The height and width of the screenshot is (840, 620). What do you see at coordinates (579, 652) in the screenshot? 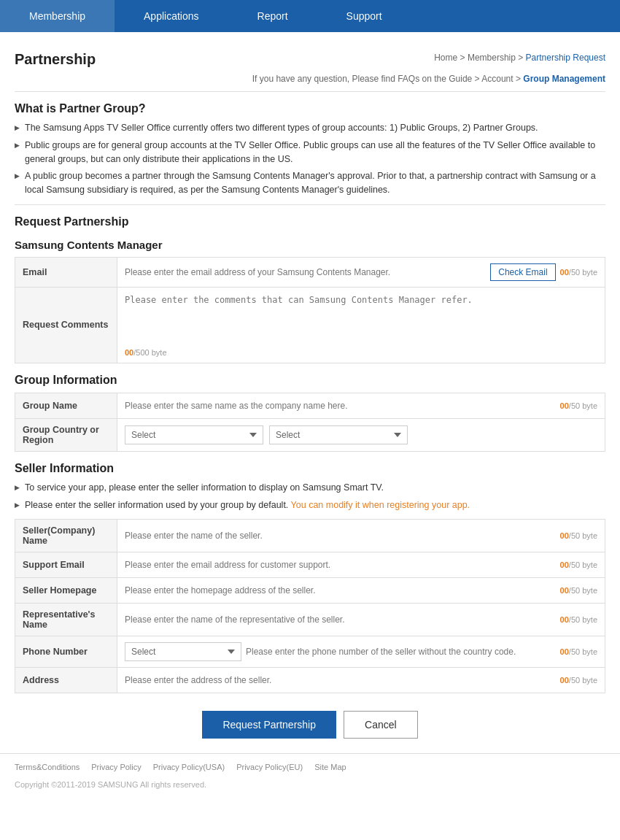
I see `phone-byte-count: 00/50 byte` at bounding box center [579, 652].